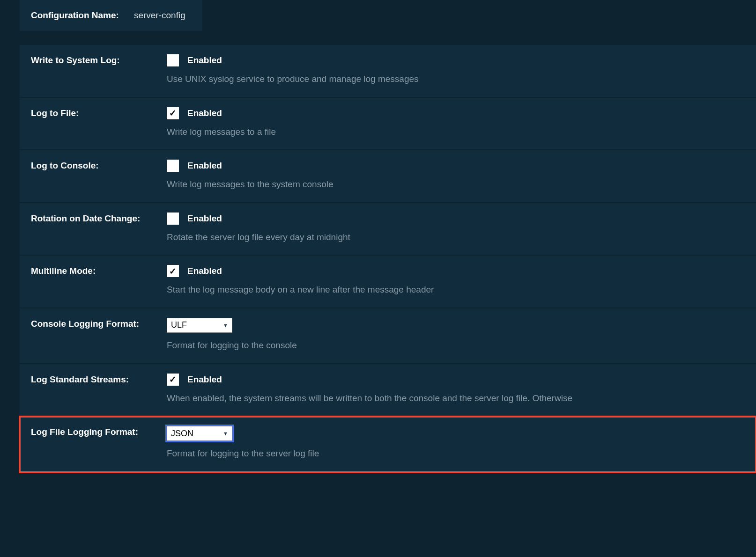  Describe the element at coordinates (182, 433) in the screenshot. I see `logfile-format-value: JSON` at that location.